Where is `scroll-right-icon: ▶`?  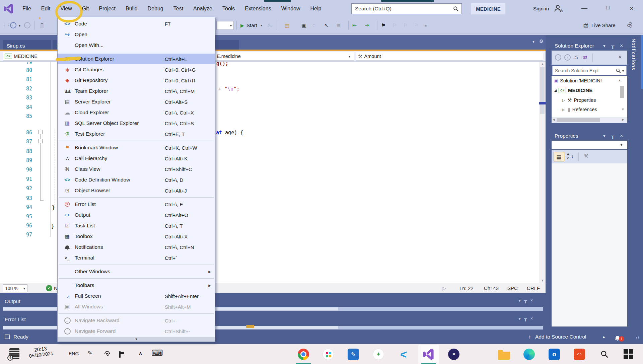 scroll-right-icon: ▶ is located at coordinates (623, 120).